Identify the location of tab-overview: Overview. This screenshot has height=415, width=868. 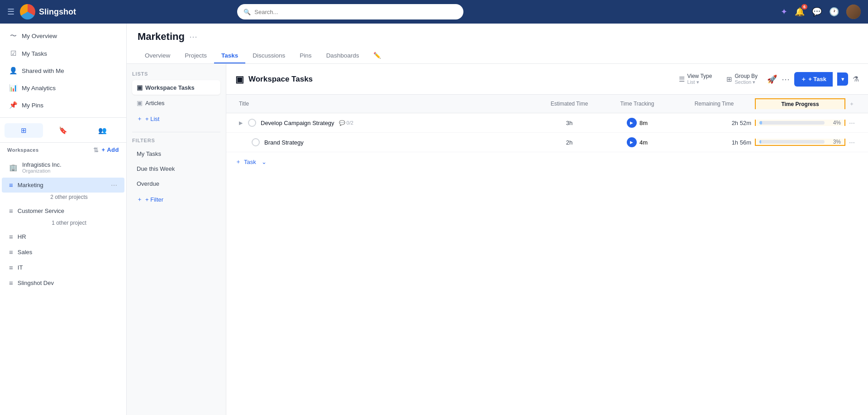
(157, 56).